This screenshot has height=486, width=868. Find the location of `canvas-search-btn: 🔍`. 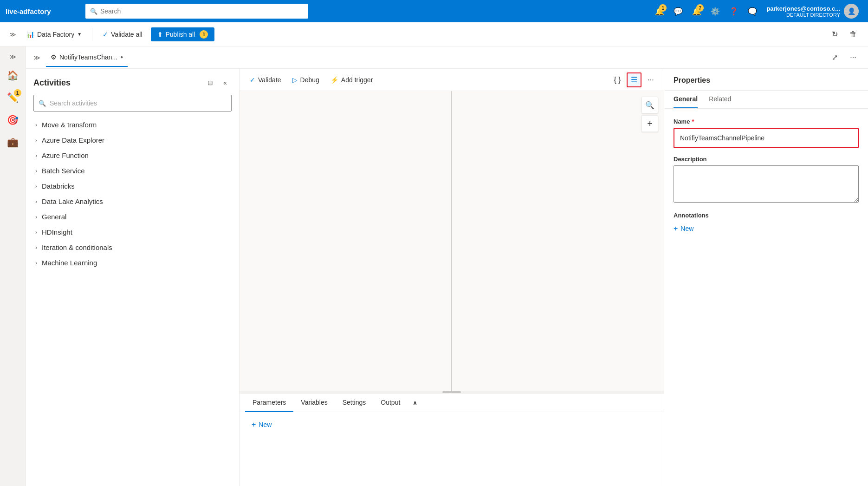

canvas-search-btn: 🔍 is located at coordinates (650, 105).